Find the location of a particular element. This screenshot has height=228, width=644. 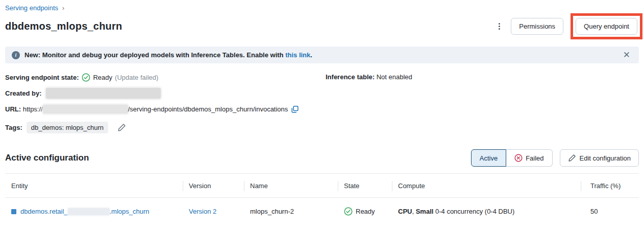

compute-comma: , is located at coordinates (413, 212).